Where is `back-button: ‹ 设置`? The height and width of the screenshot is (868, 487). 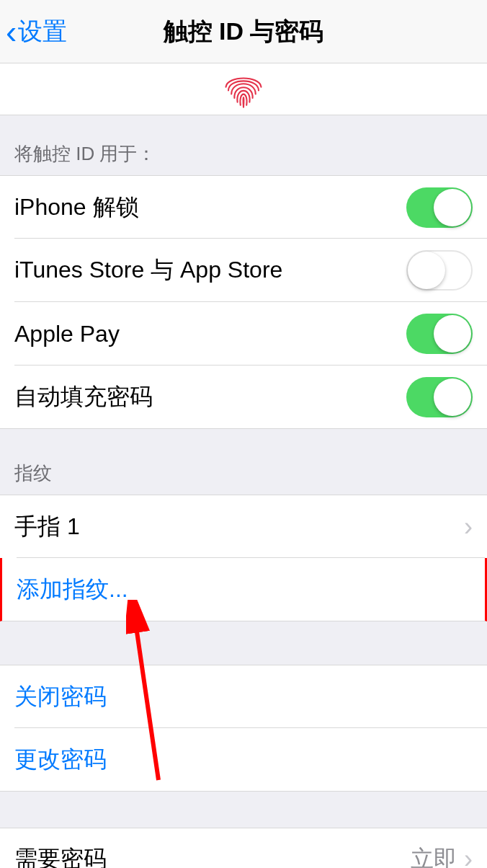
back-button: ‹ 设置 is located at coordinates (33, 32).